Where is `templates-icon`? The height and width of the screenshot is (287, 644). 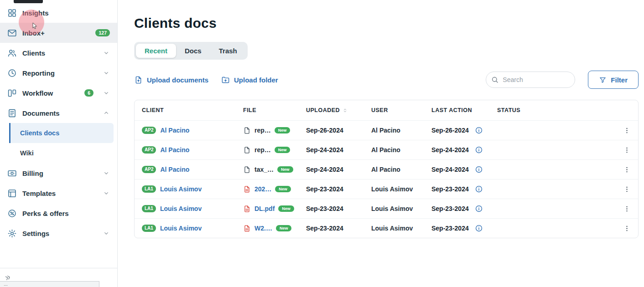
templates-icon is located at coordinates (12, 193).